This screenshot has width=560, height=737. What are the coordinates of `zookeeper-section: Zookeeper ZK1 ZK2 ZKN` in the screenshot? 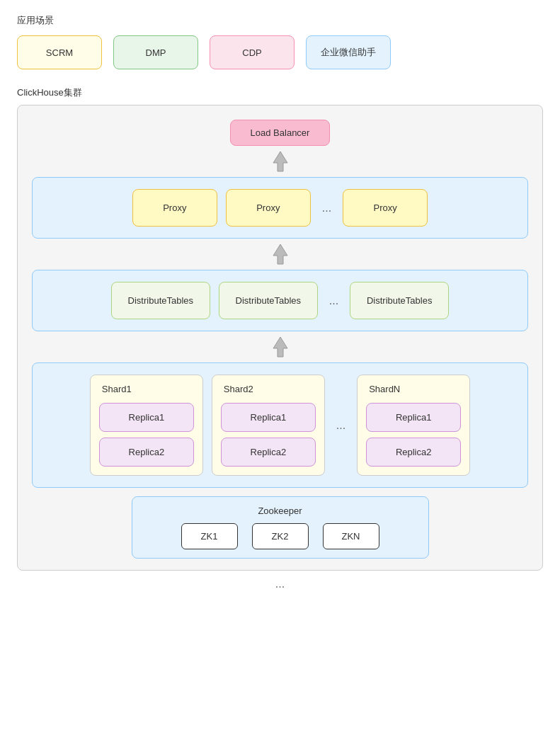 It's located at (280, 527).